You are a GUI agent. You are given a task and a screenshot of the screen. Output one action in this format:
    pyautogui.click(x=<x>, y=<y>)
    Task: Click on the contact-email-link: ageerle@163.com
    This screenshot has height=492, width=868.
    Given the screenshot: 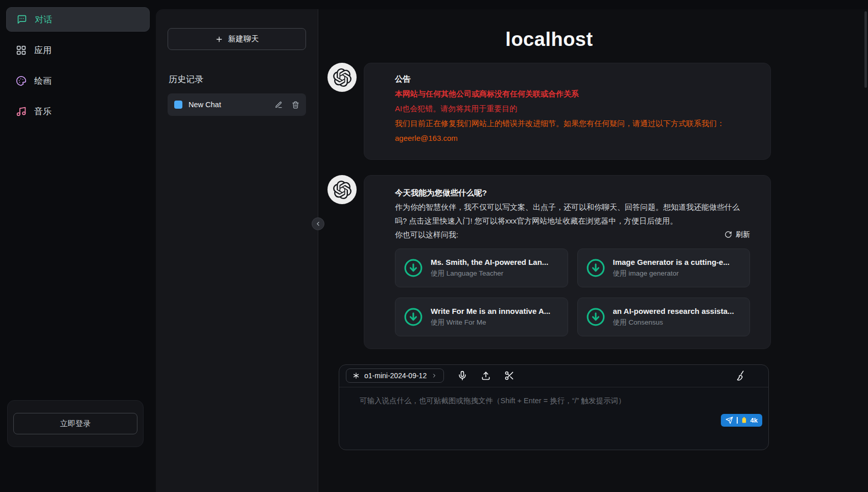 What is the action you would take?
    pyautogui.click(x=426, y=138)
    